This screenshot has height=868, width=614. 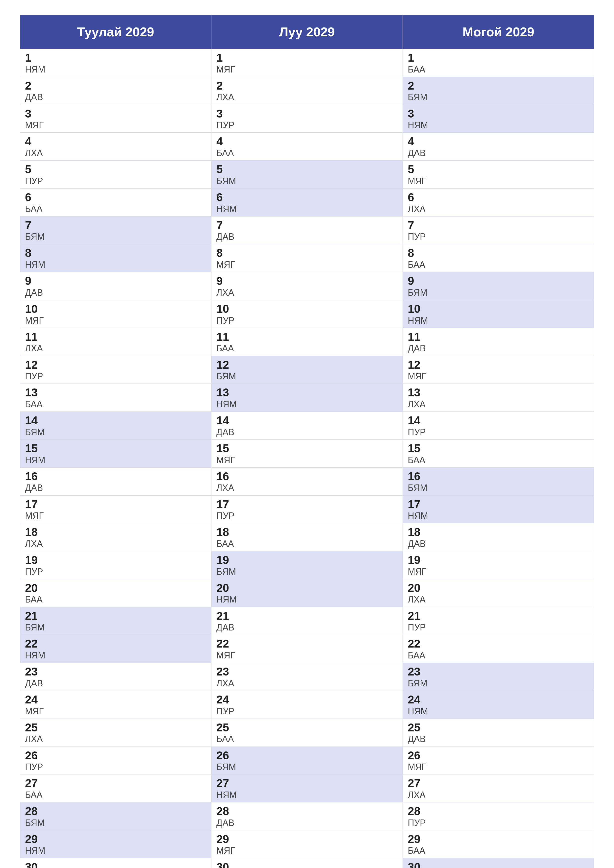 I want to click on day-cell: 14ДАВ, so click(x=307, y=426).